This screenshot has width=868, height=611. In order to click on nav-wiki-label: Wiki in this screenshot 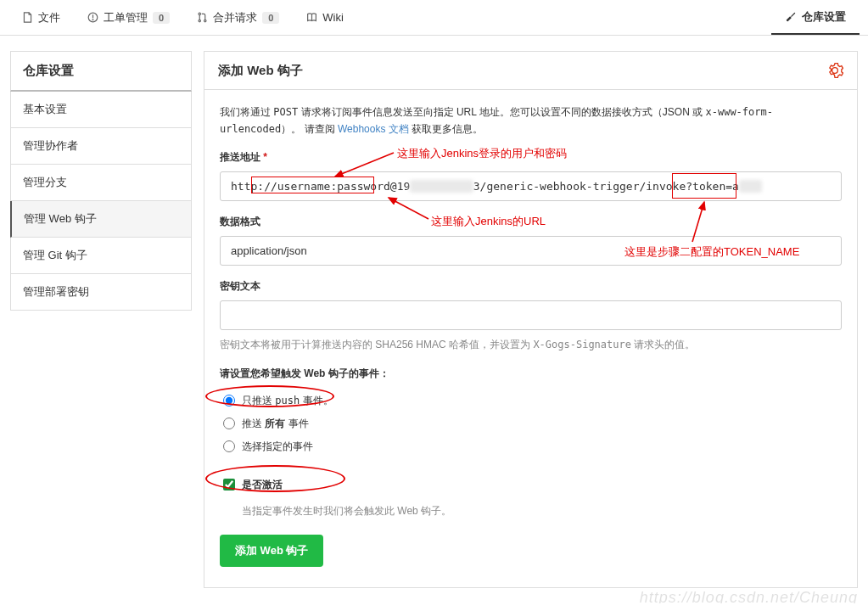, I will do `click(333, 17)`.